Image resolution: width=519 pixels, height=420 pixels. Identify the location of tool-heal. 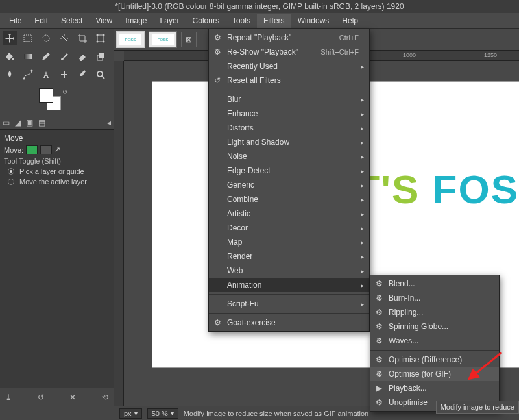
(64, 75).